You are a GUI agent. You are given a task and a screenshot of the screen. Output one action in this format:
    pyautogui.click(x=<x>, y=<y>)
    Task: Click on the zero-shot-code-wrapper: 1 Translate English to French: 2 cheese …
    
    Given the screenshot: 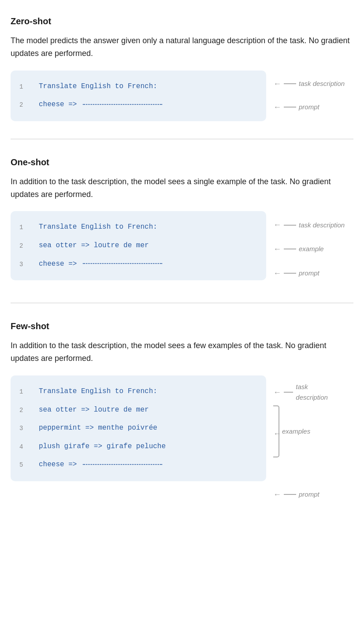 What is the action you would take?
    pyautogui.click(x=182, y=96)
    